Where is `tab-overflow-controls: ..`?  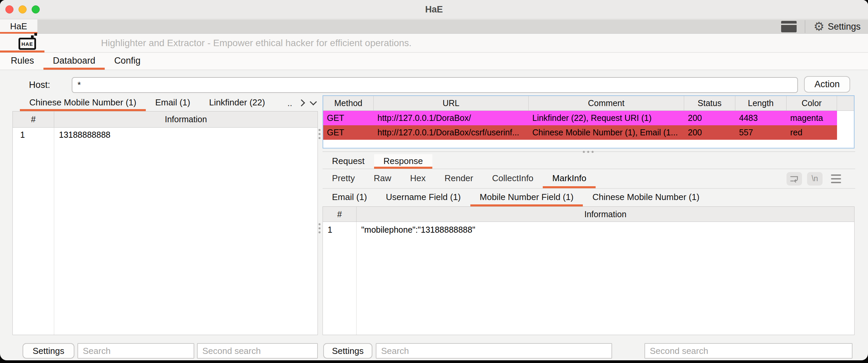
tab-overflow-controls: .. is located at coordinates (302, 103).